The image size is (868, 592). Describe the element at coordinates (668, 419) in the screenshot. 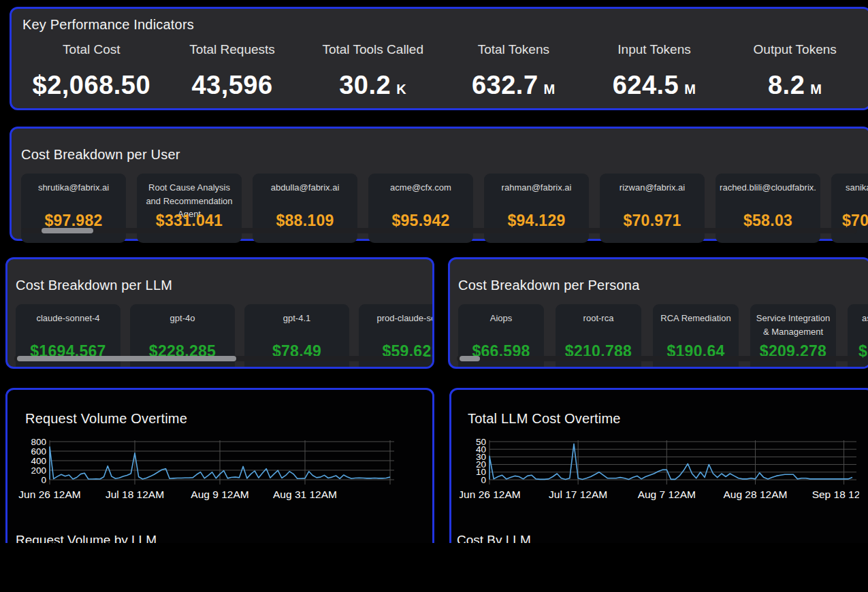

I see `llm-cost-chart-title: Total LLM Cost Overtime` at that location.